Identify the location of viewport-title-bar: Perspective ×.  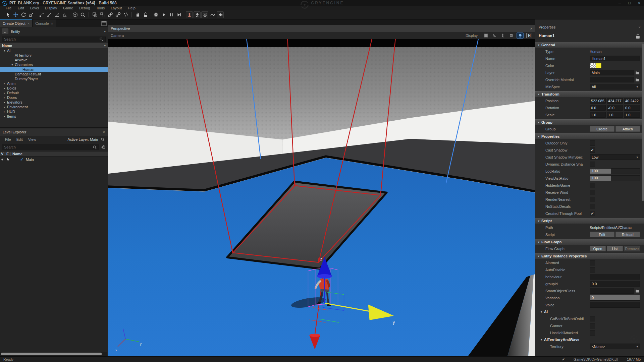
(321, 28).